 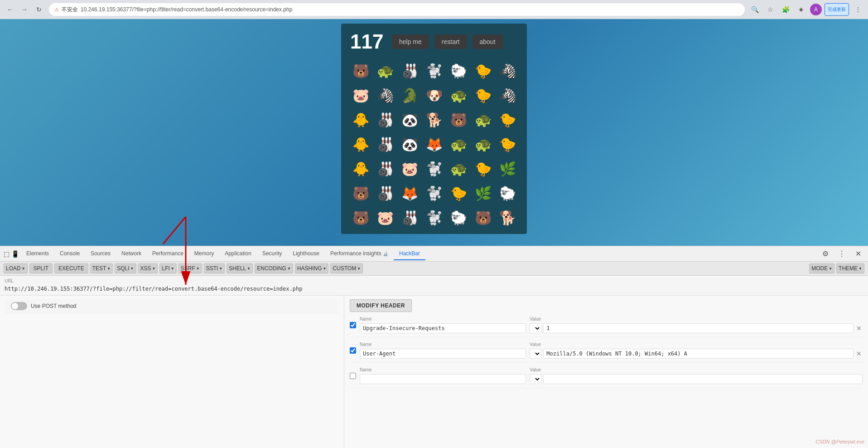 I want to click on ssrf-button: SSRF ▼, so click(x=190, y=268).